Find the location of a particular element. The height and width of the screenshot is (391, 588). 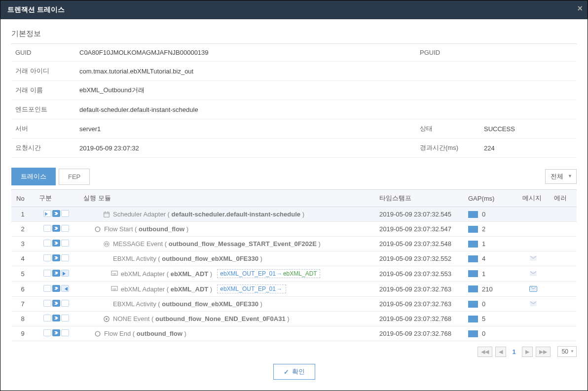

close-icon: × is located at coordinates (580, 9).